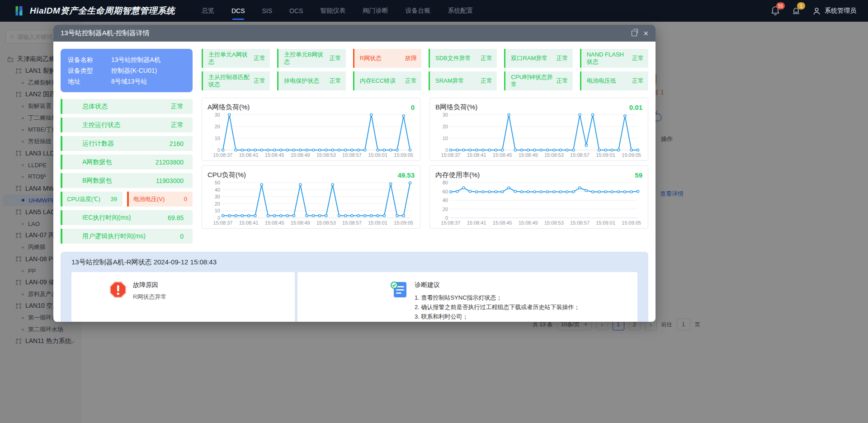 This screenshot has height=423, width=868. I want to click on nav-menu-item: SIS, so click(267, 11).